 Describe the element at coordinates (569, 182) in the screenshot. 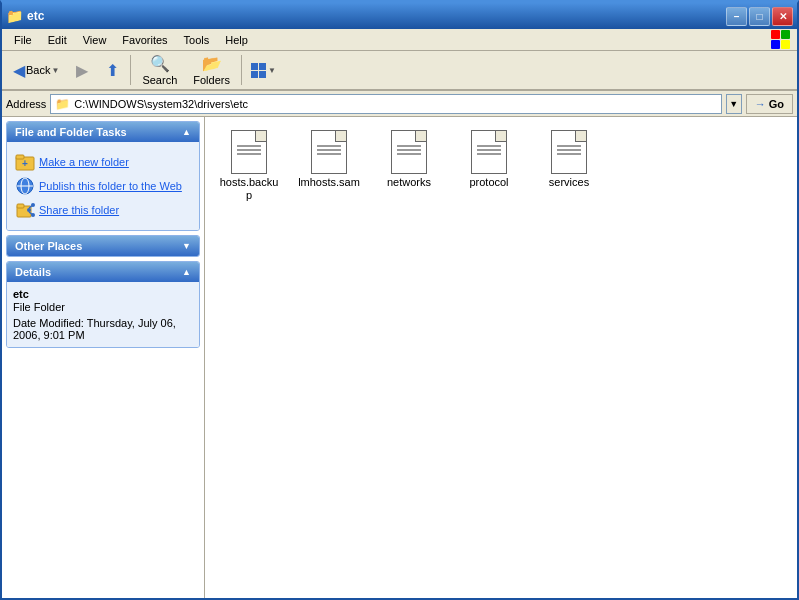

I see `file-name-services: services` at that location.